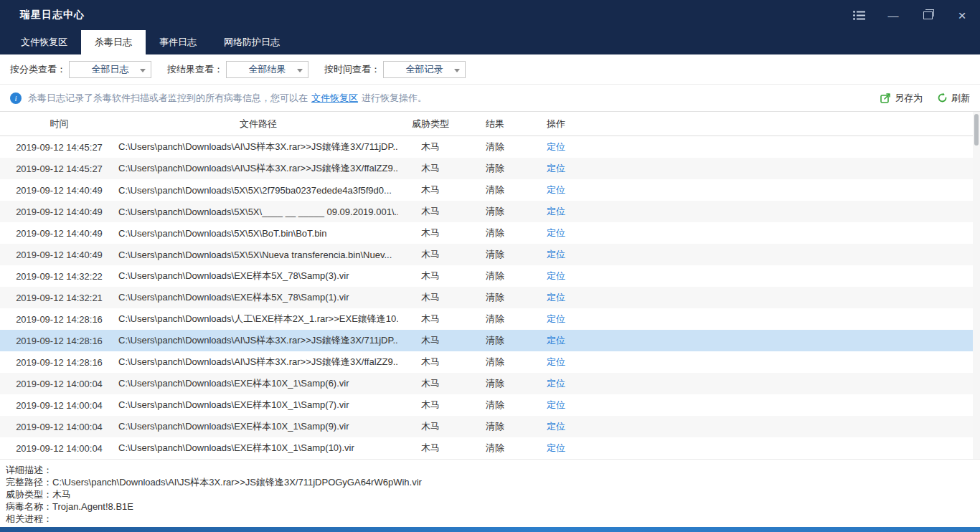 The width and height of the screenshot is (980, 532). Describe the element at coordinates (258, 319) in the screenshot. I see `cell-path: C:\Users\panch\Downloads\人工\EXE样本2X_1.ra…` at that location.